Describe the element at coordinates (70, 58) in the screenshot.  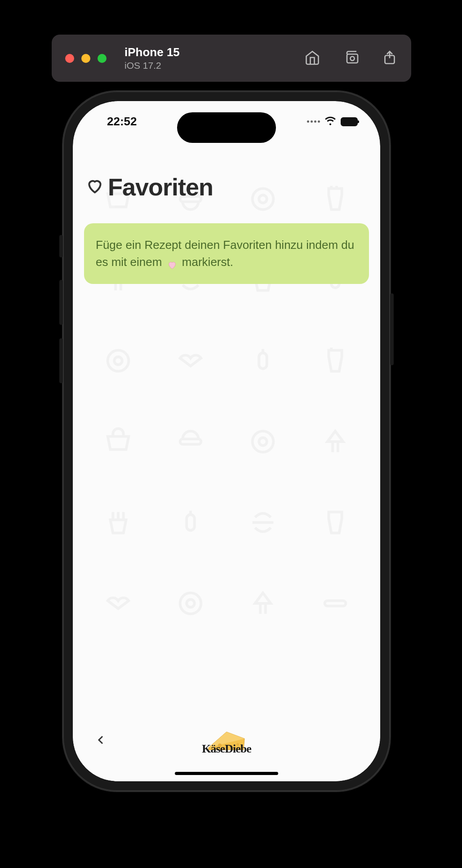
I see `close-window-button` at that location.